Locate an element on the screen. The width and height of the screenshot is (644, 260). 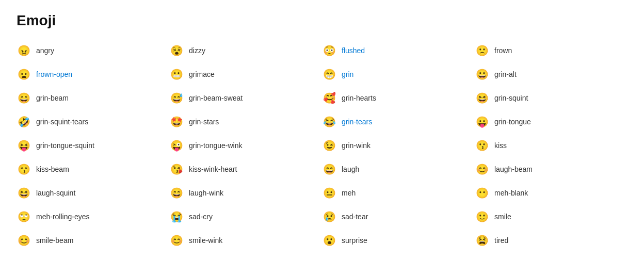
emoji-item-grin-squint-tears: 🤣grin-squint-tears is located at coordinates (93, 122).